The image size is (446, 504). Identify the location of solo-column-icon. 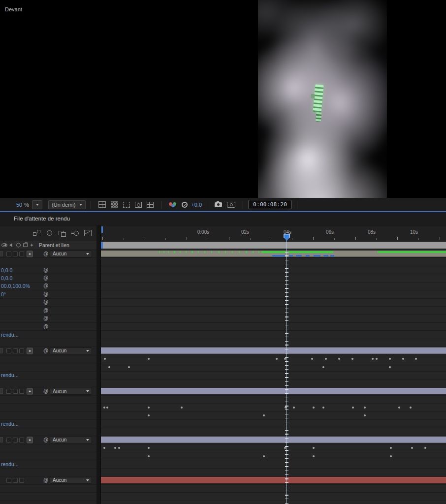
(19, 245).